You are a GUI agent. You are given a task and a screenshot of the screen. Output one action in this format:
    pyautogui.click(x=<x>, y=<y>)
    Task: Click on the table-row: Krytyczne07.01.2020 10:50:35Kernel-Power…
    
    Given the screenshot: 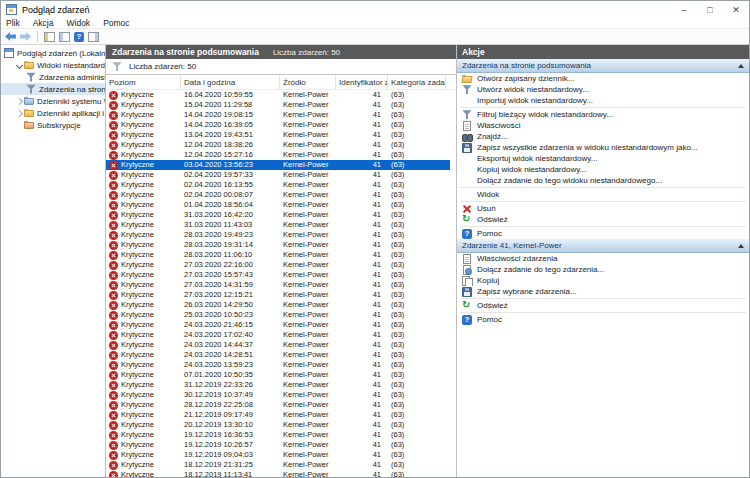 What is the action you would take?
    pyautogui.click(x=278, y=375)
    